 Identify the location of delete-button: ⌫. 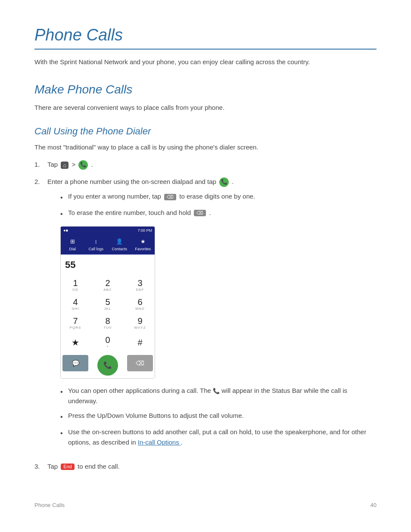
(140, 363).